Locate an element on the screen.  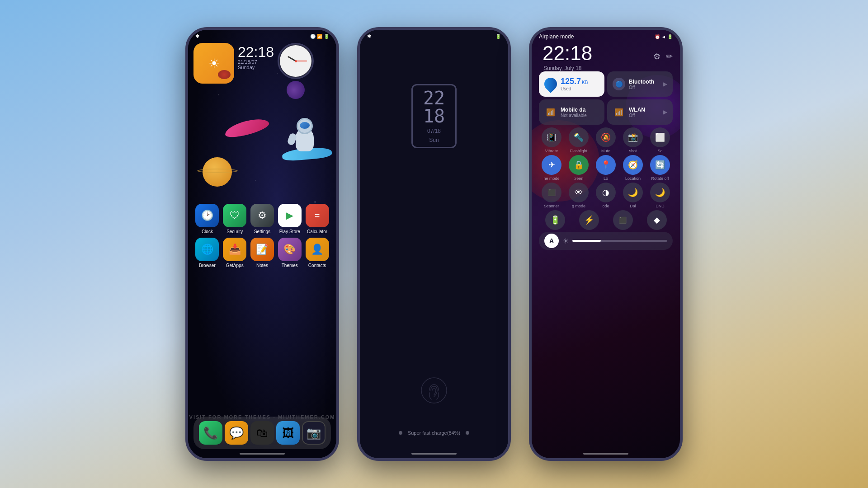
dock-messages: 💬 is located at coordinates (236, 433).